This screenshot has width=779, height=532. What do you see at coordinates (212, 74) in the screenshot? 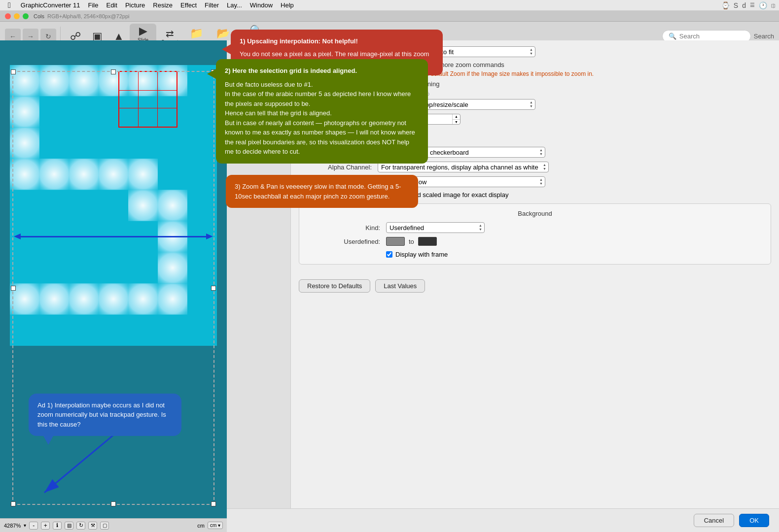
I see `bubble2-arrow` at bounding box center [212, 74].